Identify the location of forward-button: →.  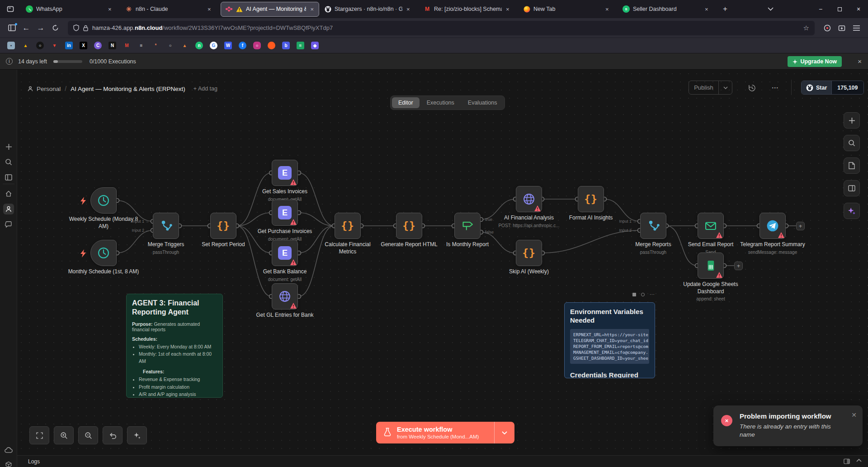
(41, 28).